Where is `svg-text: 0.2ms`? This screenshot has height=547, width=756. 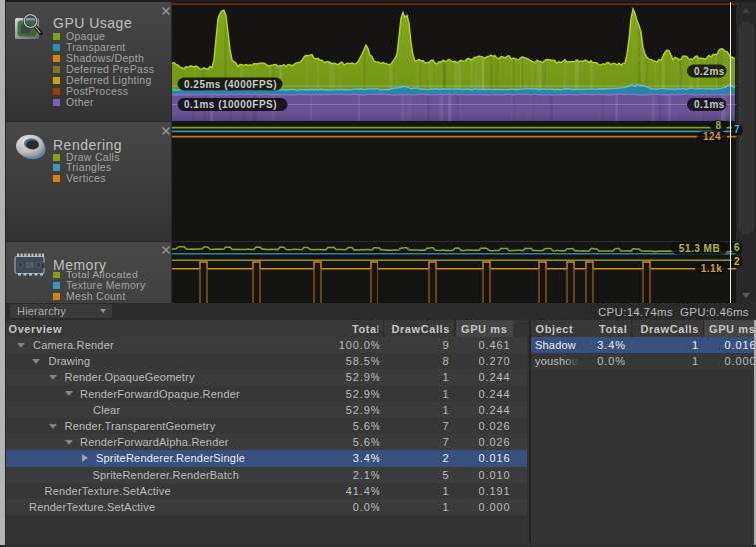 svg-text: 0.2ms is located at coordinates (709, 72).